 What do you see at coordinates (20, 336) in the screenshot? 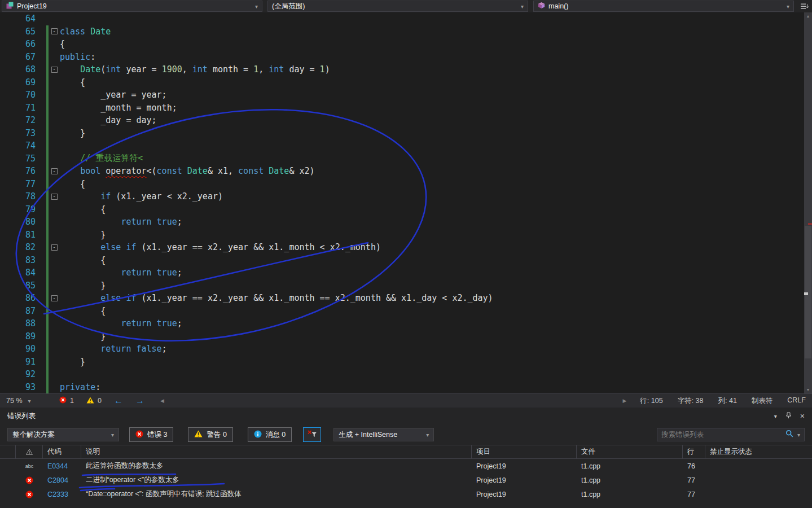
I see `line-number: 89` at bounding box center [20, 336].